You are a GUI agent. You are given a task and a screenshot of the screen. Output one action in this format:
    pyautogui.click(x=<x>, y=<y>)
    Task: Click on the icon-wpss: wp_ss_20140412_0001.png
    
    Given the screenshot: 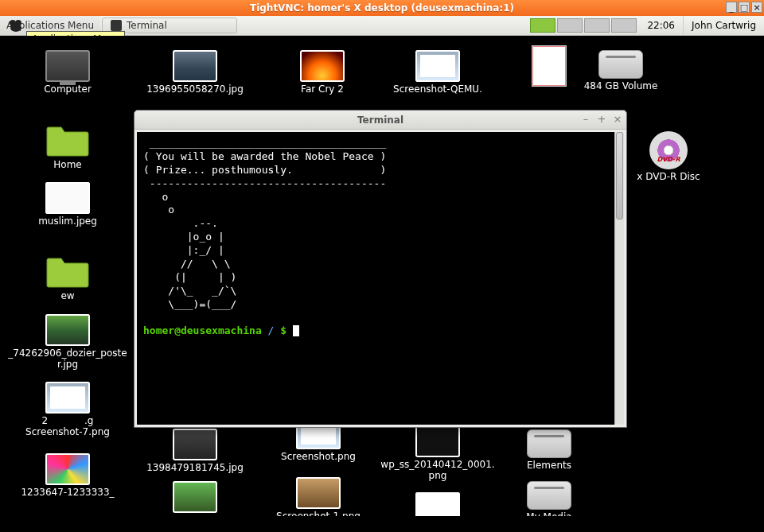 What is the action you would take?
    pyautogui.click(x=438, y=453)
    